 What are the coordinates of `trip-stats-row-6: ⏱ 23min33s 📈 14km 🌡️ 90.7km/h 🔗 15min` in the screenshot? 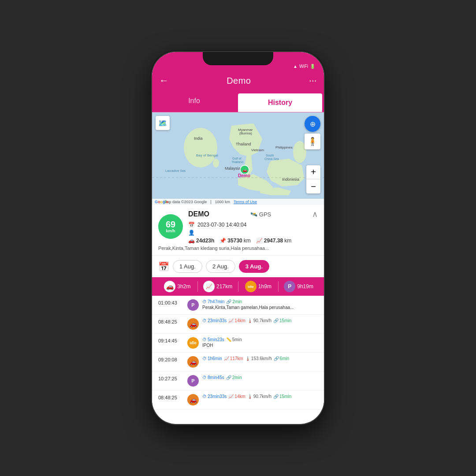 It's located at (260, 397).